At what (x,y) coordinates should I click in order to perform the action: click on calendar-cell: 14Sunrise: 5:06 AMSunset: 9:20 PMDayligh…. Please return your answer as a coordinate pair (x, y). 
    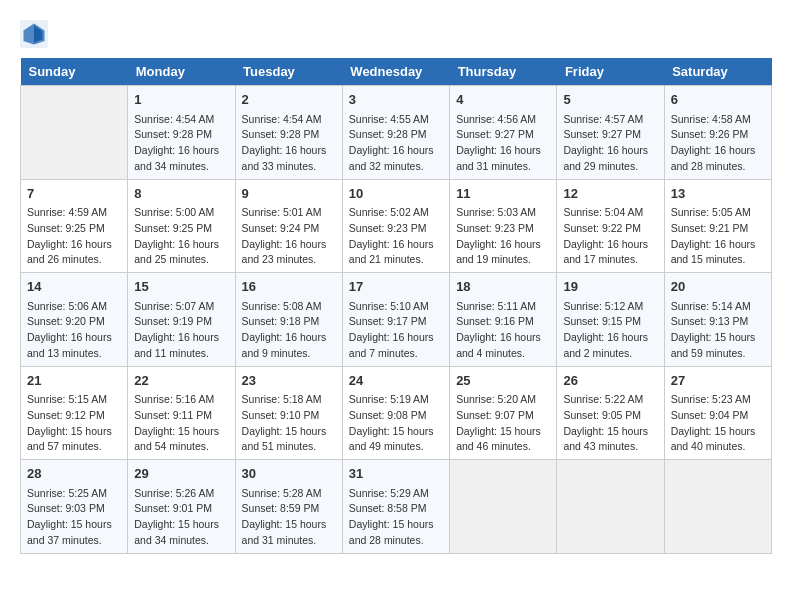
    Looking at the image, I should click on (74, 320).